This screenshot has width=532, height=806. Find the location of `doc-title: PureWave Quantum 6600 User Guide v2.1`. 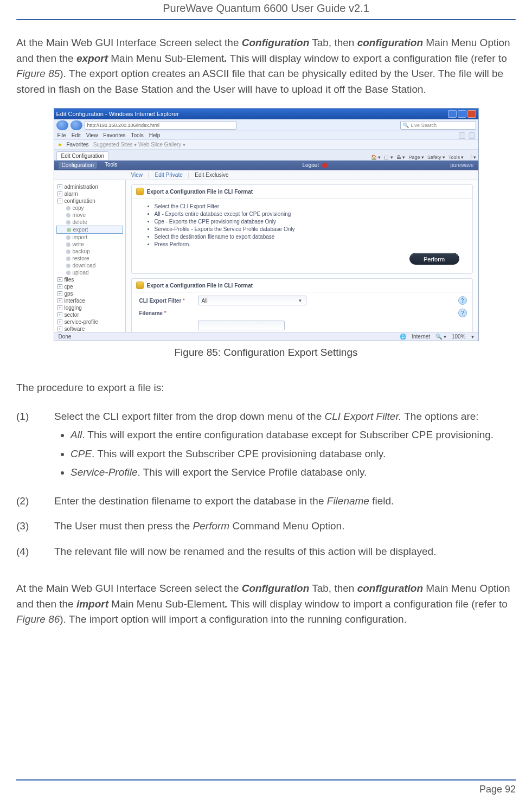

doc-title: PureWave Quantum 6600 User Guide v2.1 is located at coordinates (266, 8).